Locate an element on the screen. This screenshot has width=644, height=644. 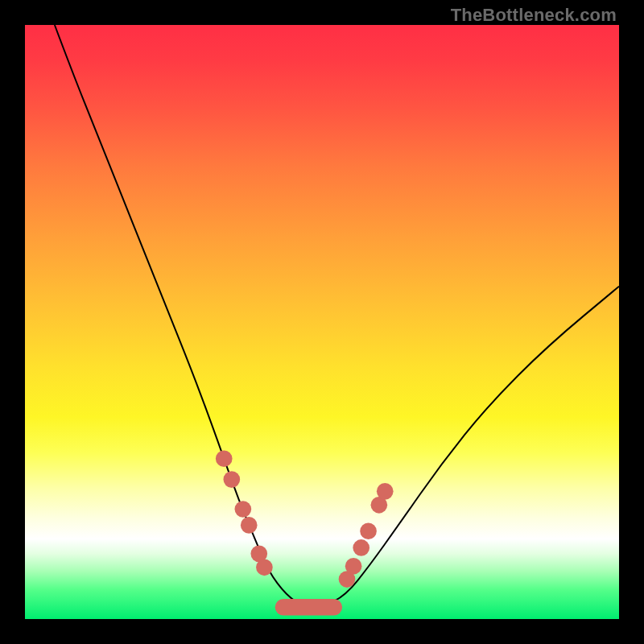
marker-layer is located at coordinates (304, 528).